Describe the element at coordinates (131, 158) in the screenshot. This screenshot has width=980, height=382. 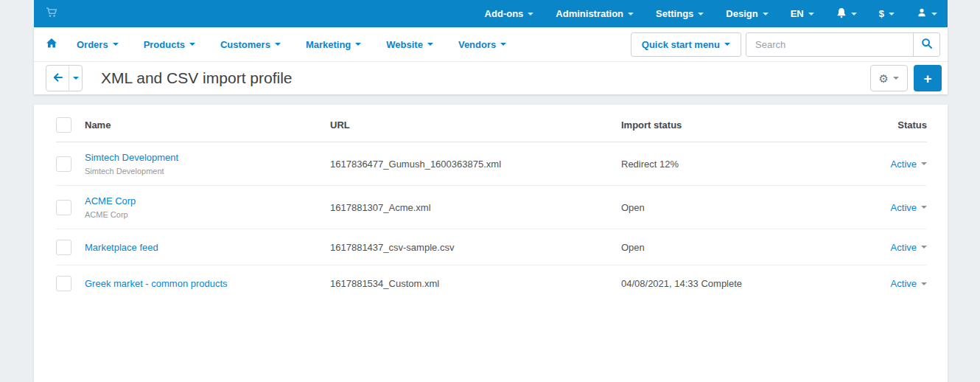
I see `profile-name-link: Simtech Development` at that location.